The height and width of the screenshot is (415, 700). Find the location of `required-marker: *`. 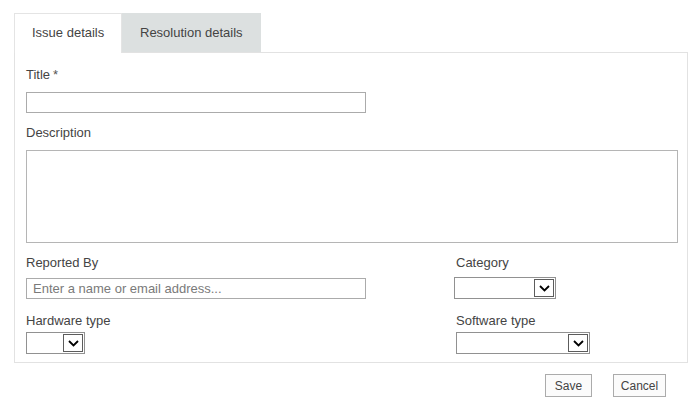

required-marker: * is located at coordinates (56, 74).